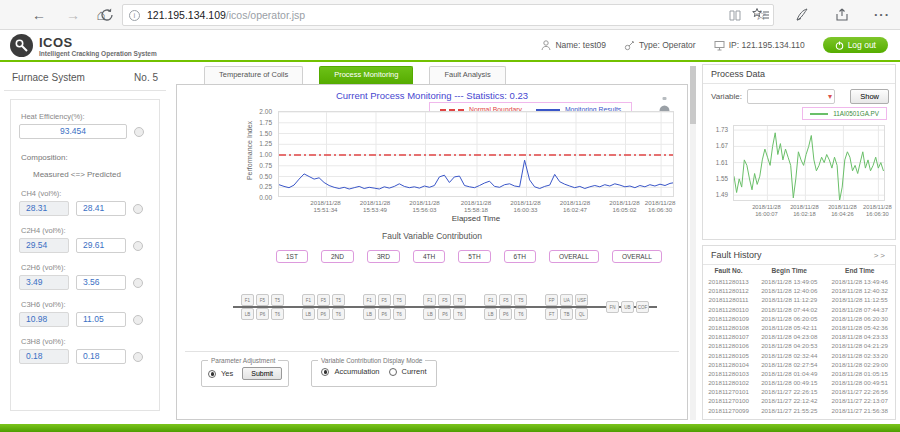  What do you see at coordinates (566, 314) in the screenshot?
I see `variable-chip: TB` at bounding box center [566, 314].